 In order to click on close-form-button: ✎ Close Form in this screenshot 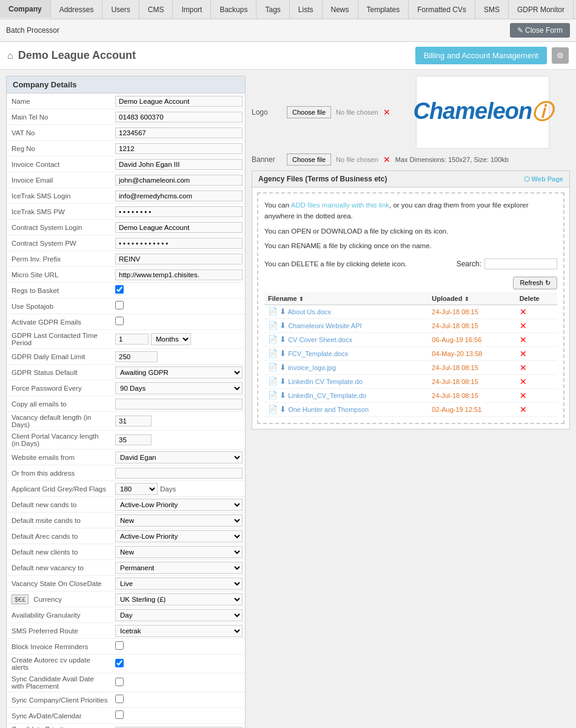, I will do `click(540, 30)`.